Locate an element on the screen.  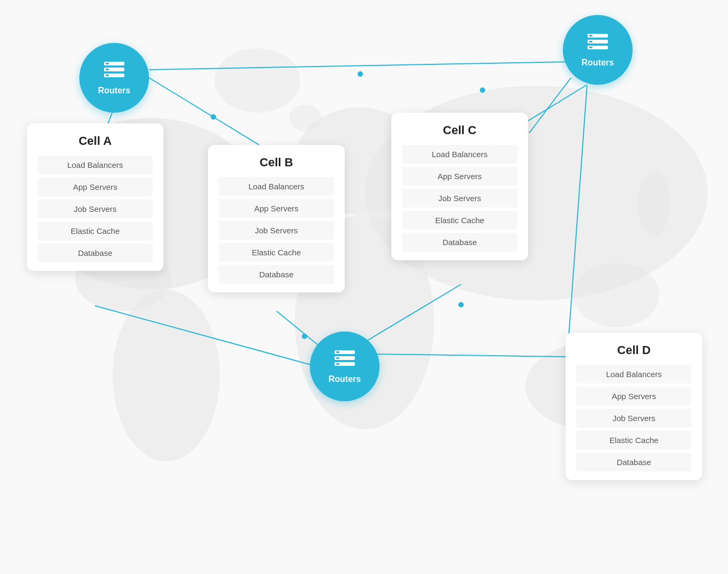
router-c: Routers is located at coordinates (345, 366).